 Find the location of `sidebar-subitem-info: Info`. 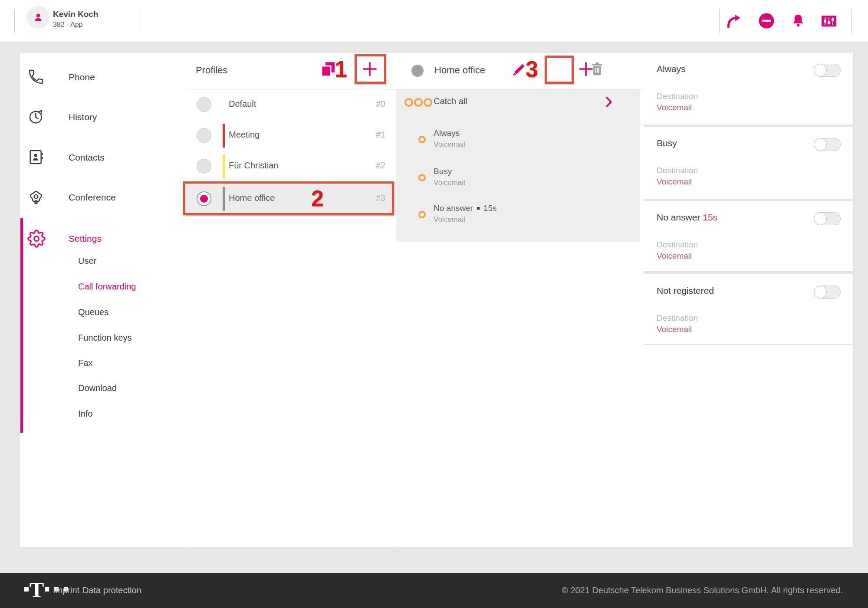

sidebar-subitem-info: Info is located at coordinates (85, 414).